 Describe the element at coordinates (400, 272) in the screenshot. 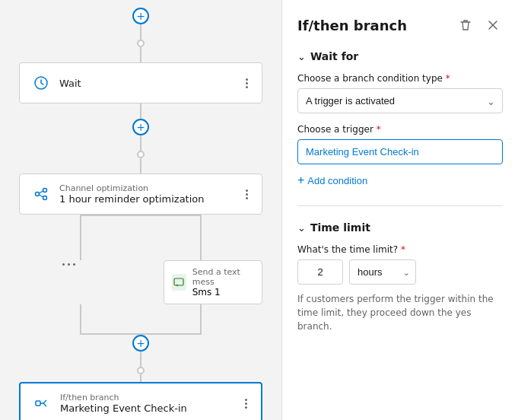

I see `time-row: minutes hours days ⌄` at that location.